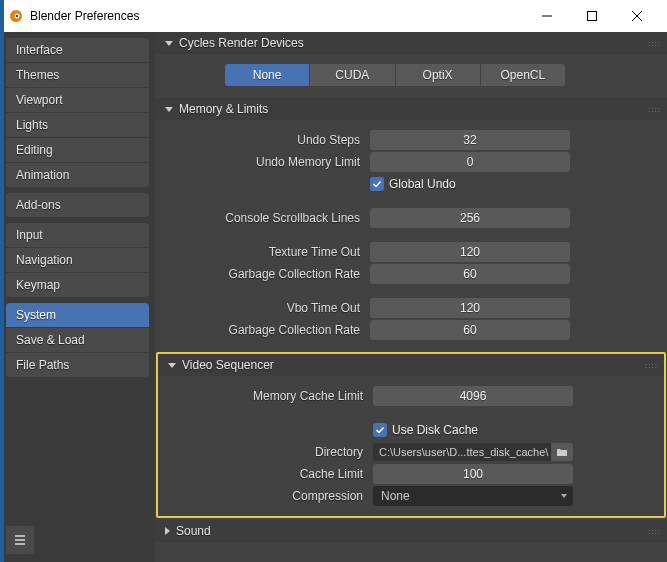  Describe the element at coordinates (78, 76) in the screenshot. I see `sidebar-item-themes: Themes` at that location.